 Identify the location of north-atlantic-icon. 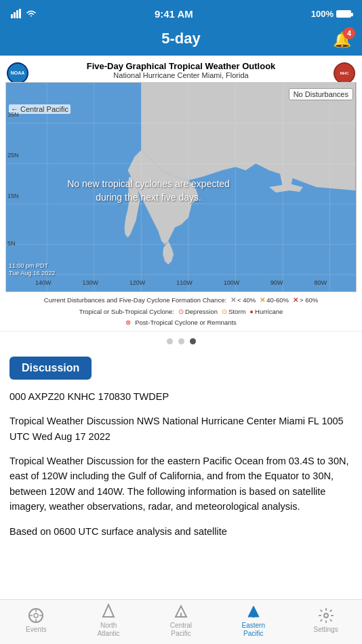
(108, 611).